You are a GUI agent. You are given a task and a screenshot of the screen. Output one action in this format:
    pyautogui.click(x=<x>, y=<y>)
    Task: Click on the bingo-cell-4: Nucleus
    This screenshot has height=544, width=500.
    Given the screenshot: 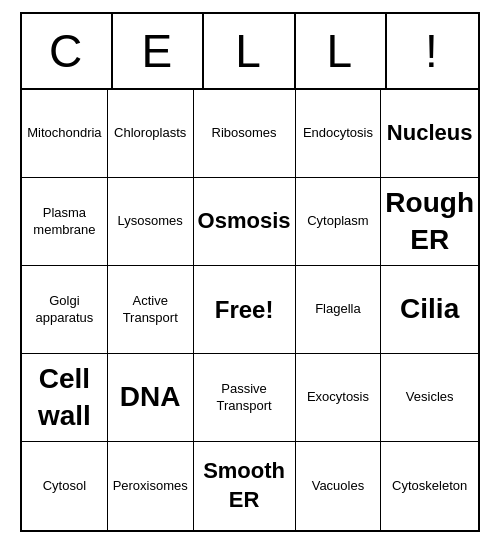 What is the action you would take?
    pyautogui.click(x=430, y=134)
    